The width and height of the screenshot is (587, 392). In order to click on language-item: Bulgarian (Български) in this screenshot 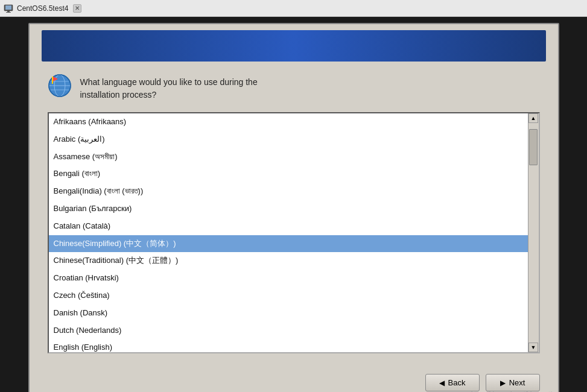, I will do `click(288, 209)`.